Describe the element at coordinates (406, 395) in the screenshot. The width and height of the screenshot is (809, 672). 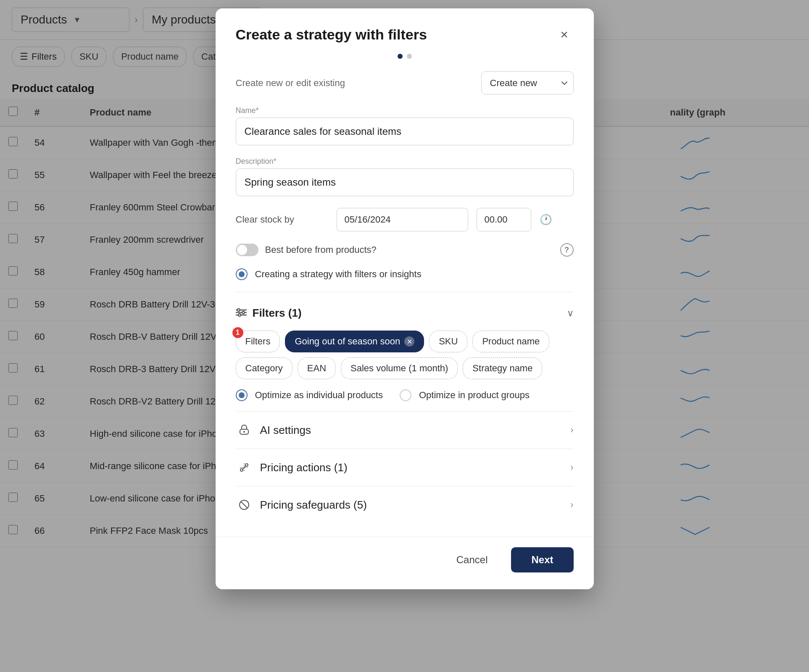
I see `optimize-groups-radio` at that location.